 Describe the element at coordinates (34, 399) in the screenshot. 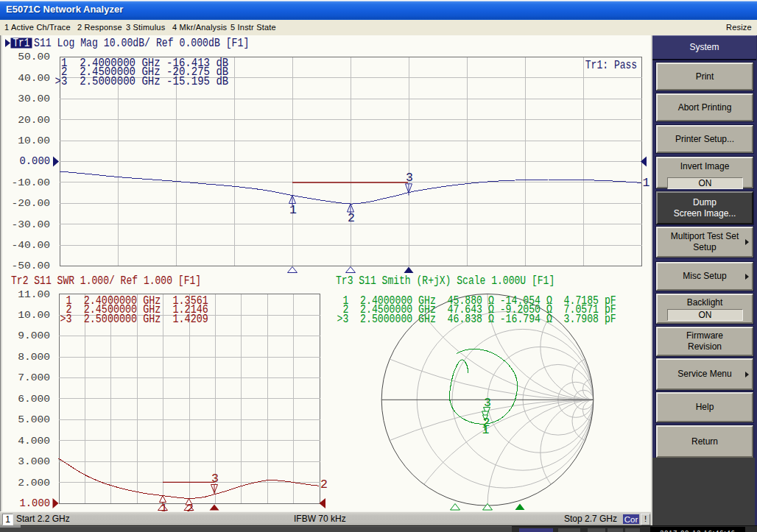

I see `svg-text: 6.000` at that location.